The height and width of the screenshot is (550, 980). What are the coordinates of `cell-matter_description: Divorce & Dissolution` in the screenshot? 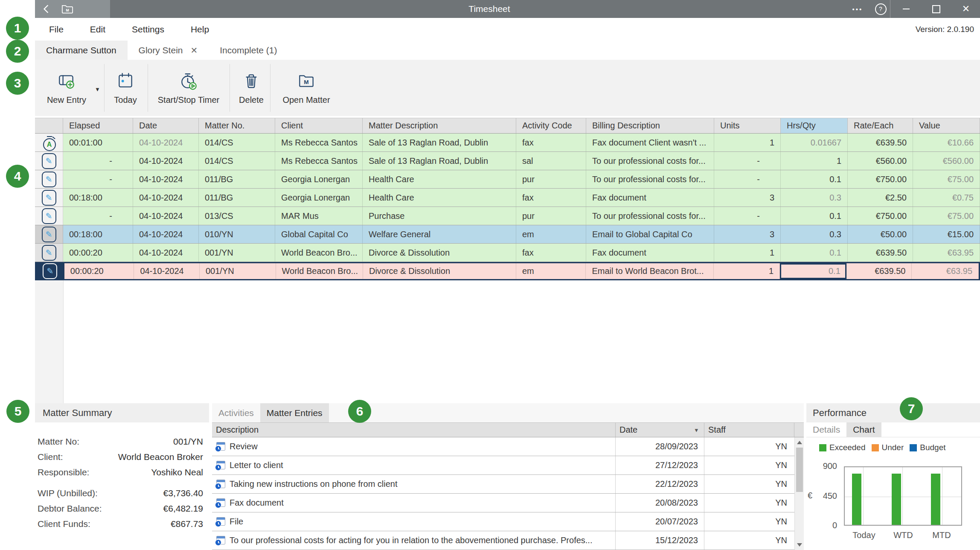 It's located at (439, 271).